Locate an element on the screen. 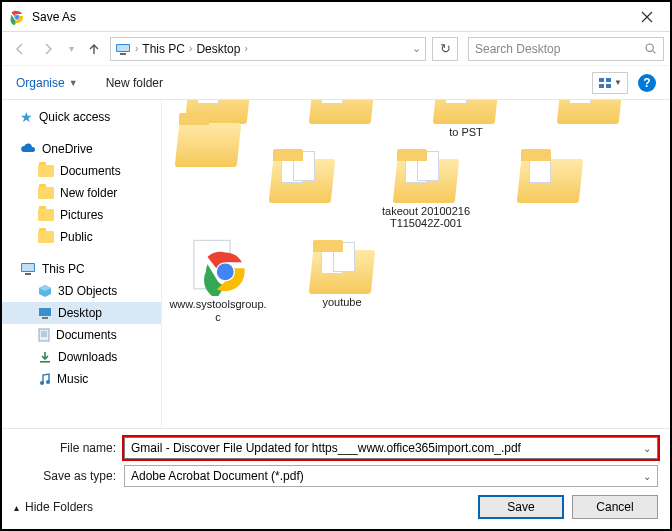 This screenshot has height=531, width=672. chevron-up-icon: ▴ is located at coordinates (16, 508).